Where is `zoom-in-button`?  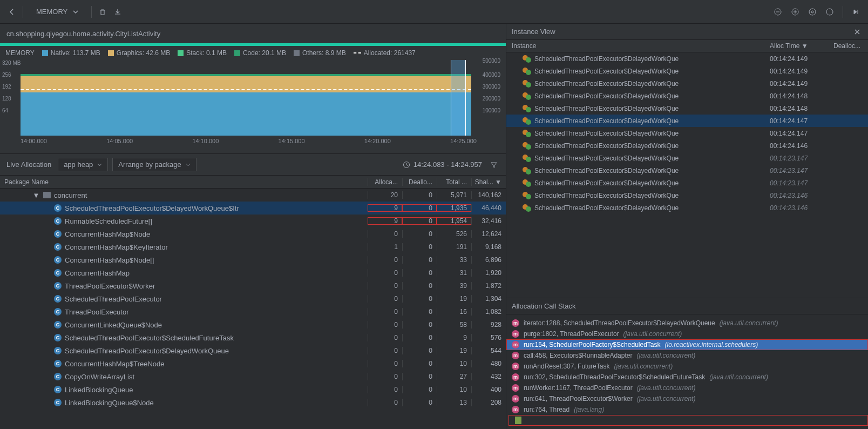 zoom-in-button is located at coordinates (795, 12).